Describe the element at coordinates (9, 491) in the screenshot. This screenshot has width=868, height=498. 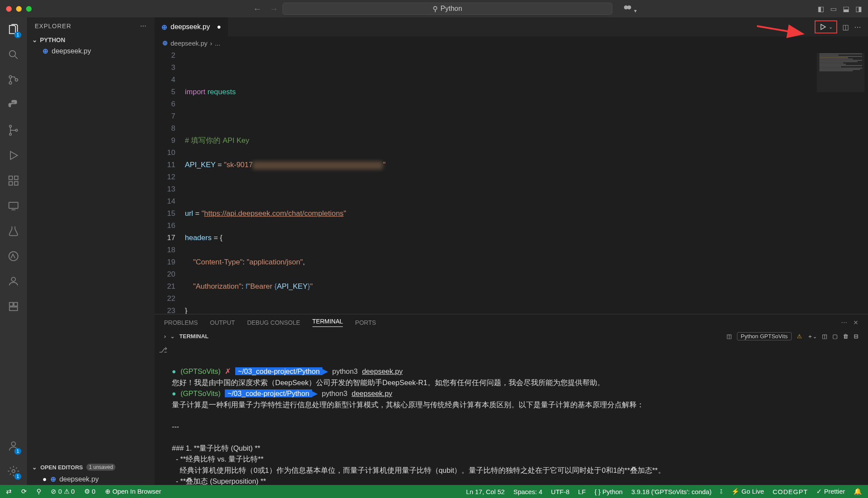
I see `remote-indicator-icon: ⇄` at that location.